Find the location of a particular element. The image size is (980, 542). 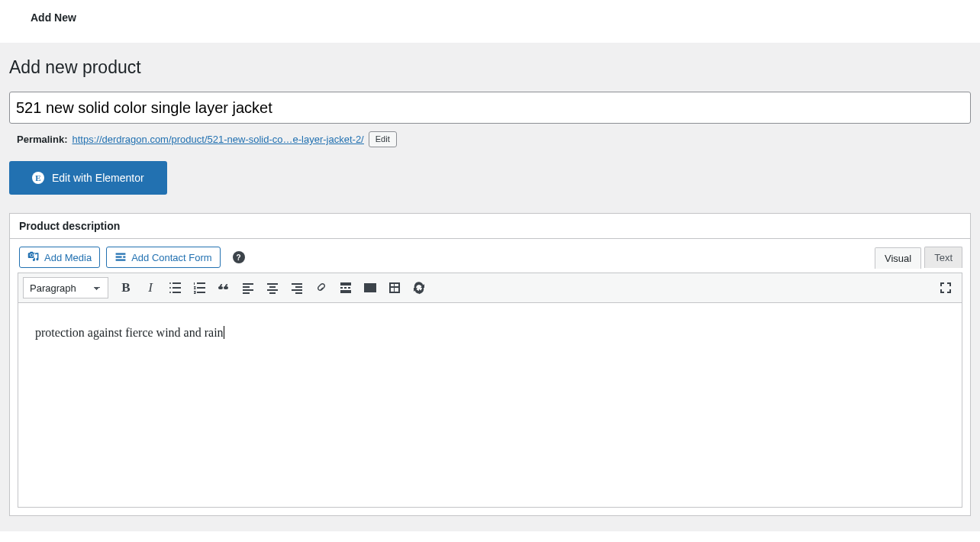

permalink-slug: 521-new-solid-co…e-layer-jacket-2/ is located at coordinates (285, 139).